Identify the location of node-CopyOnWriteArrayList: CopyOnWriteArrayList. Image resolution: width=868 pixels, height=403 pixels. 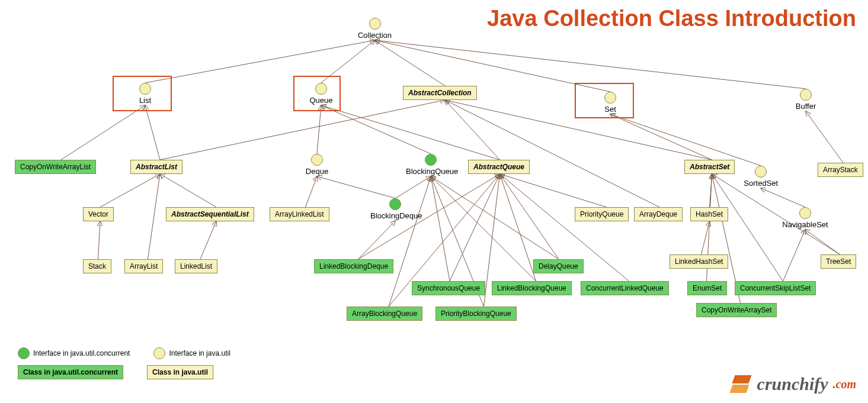
(56, 167).